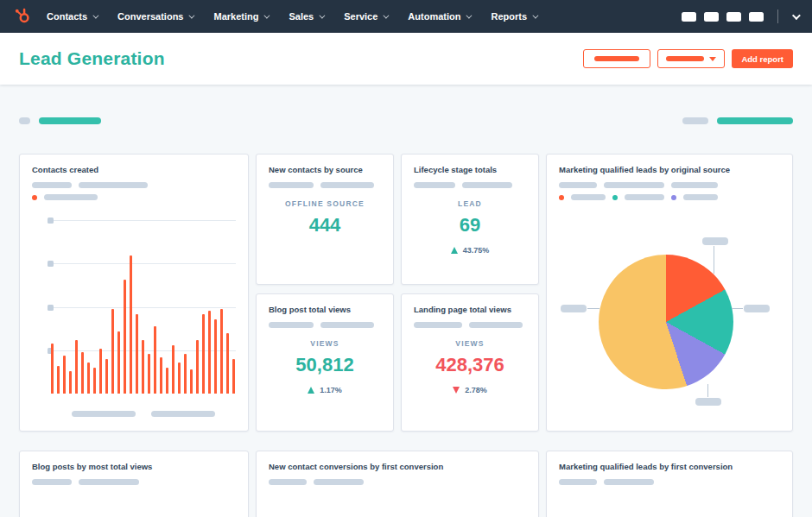 This screenshot has width=812, height=517. What do you see at coordinates (150, 16) in the screenshot?
I see `nav-item-label: Conversations` at bounding box center [150, 16].